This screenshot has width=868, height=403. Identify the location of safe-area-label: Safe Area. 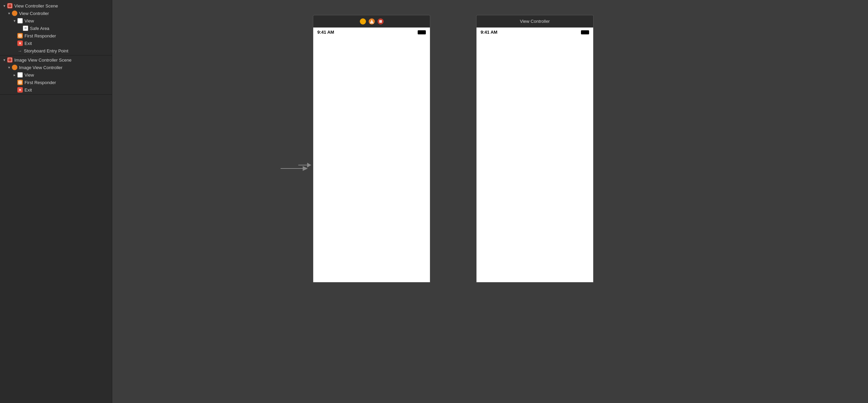
(39, 29).